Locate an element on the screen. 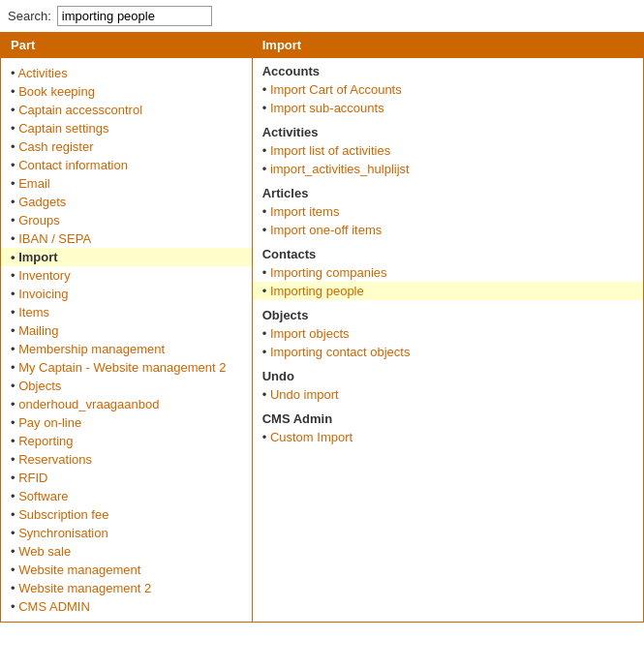 The image size is (644, 669). nav-item-link: Synchronisation is located at coordinates (64, 532).